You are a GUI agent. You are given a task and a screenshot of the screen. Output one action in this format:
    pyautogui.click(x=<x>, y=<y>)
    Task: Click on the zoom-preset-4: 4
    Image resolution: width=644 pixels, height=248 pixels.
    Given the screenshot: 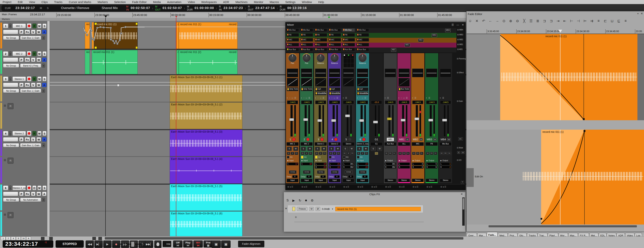 What is the action you would take?
    pyautogui.click(x=14, y=238)
    